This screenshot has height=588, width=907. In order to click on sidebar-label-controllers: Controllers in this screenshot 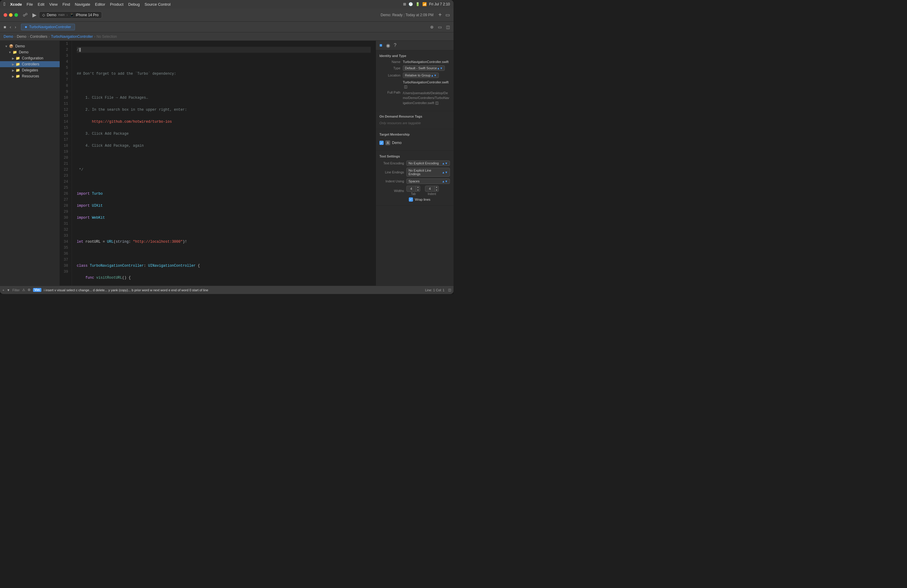, I will do `click(30, 64)`.